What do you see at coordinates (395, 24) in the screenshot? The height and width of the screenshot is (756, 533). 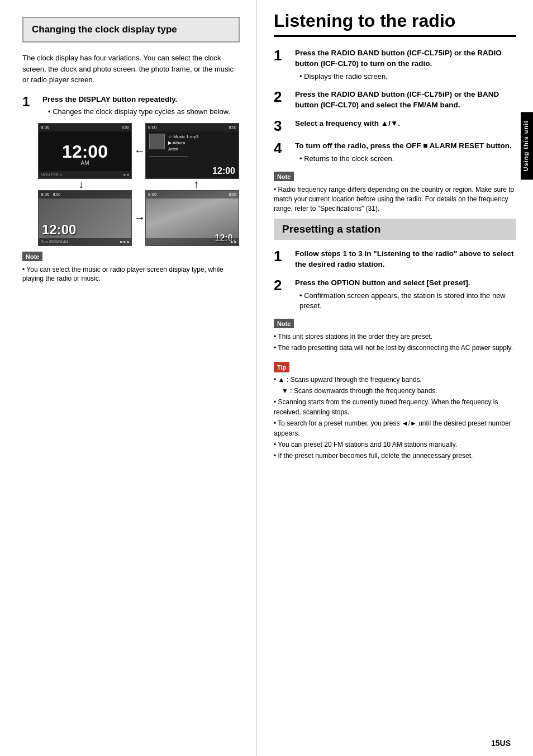 I see `main-title: Listening to the radio` at bounding box center [395, 24].